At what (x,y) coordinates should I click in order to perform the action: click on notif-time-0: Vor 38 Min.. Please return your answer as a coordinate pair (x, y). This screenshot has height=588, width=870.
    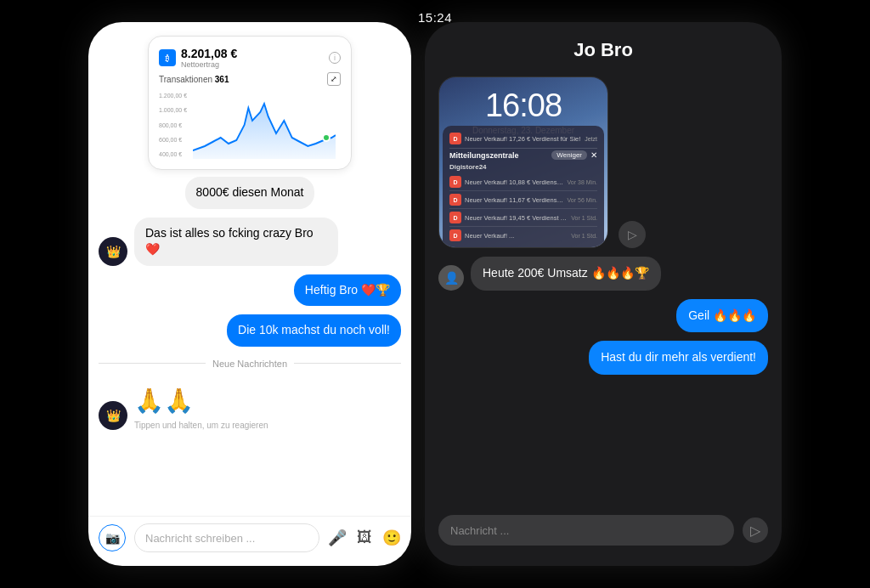
    Looking at the image, I should click on (583, 182).